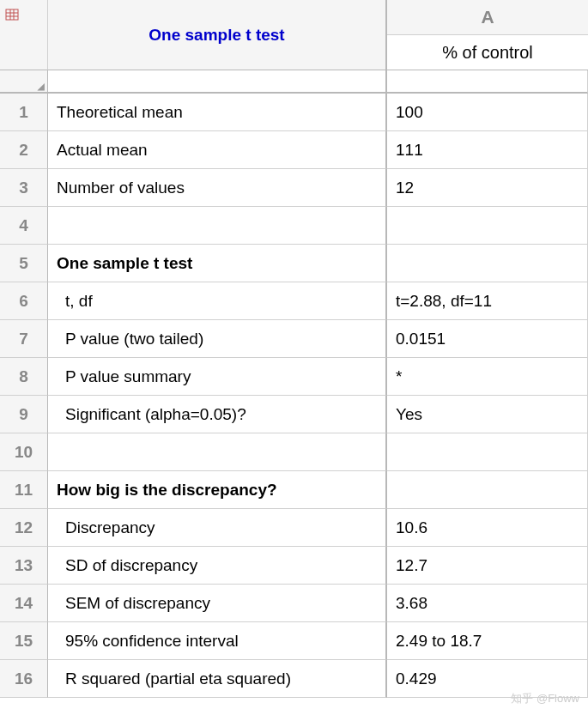  I want to click on table-icon, so click(12, 14).